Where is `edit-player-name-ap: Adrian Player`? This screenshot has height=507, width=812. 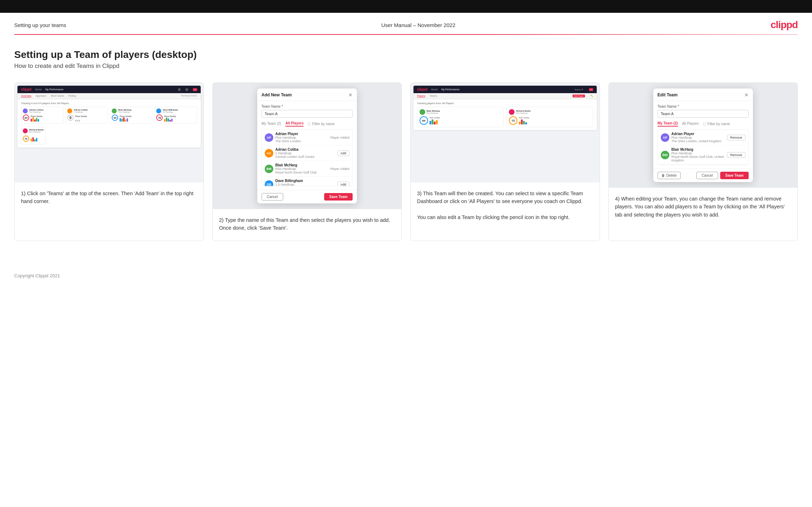
edit-player-name-ap: Adrian Player is located at coordinates (697, 134).